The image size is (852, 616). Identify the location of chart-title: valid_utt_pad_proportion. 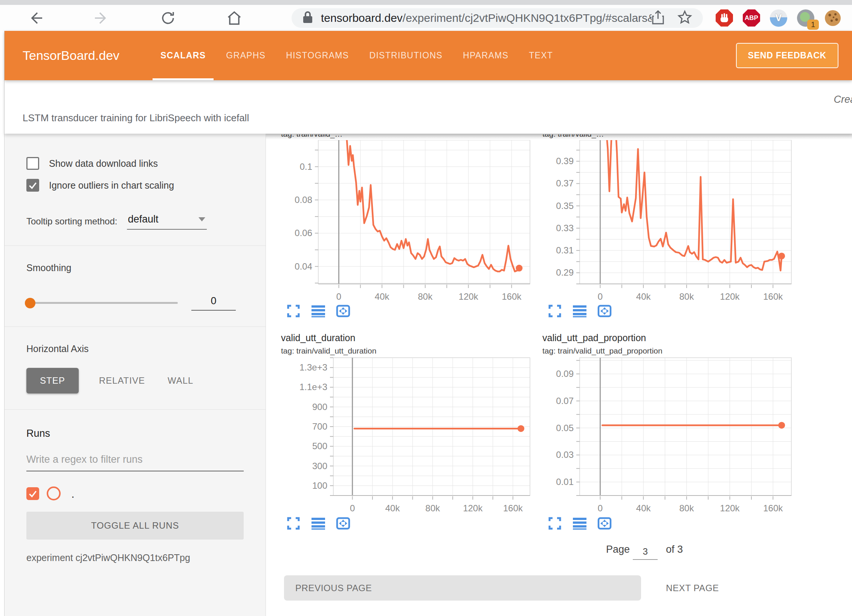
(661, 338).